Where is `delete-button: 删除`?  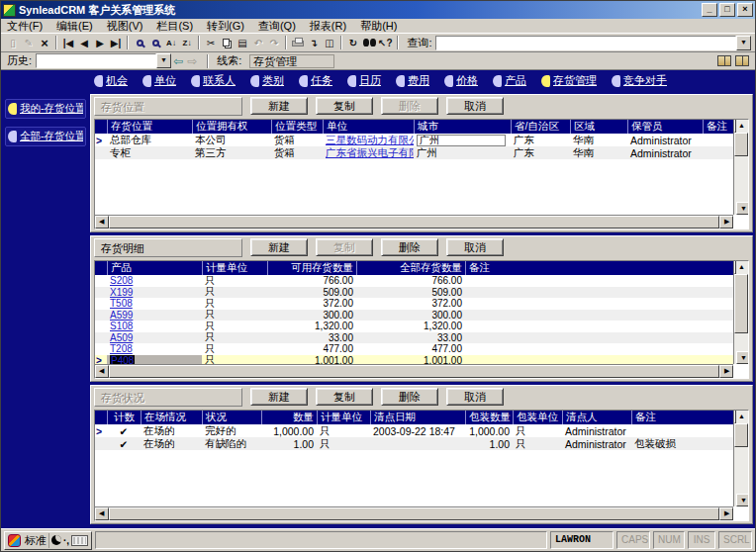
delete-button: 删除 is located at coordinates (410, 397).